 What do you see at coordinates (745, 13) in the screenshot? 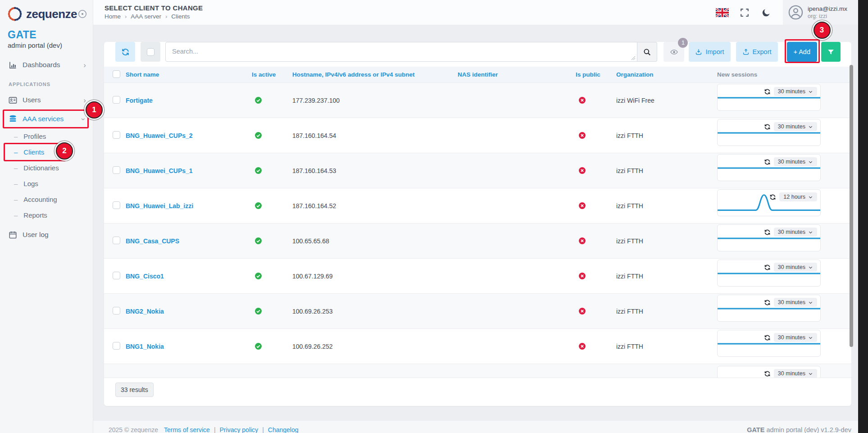
I see `fullscreen-icon` at bounding box center [745, 13].